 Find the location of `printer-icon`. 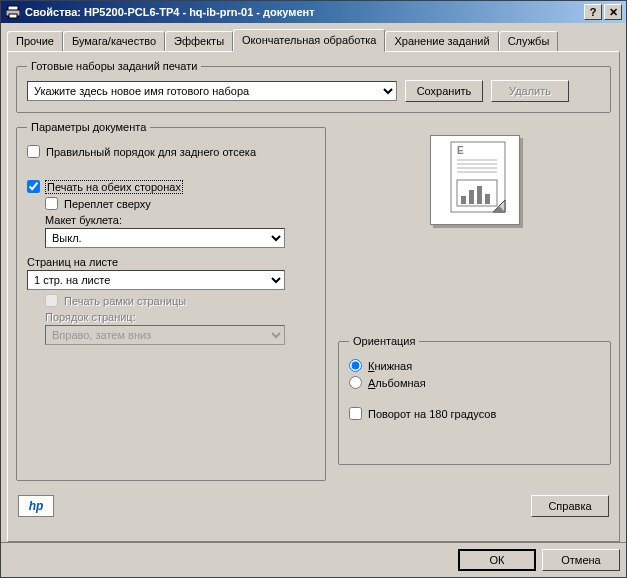

printer-icon is located at coordinates (13, 12).